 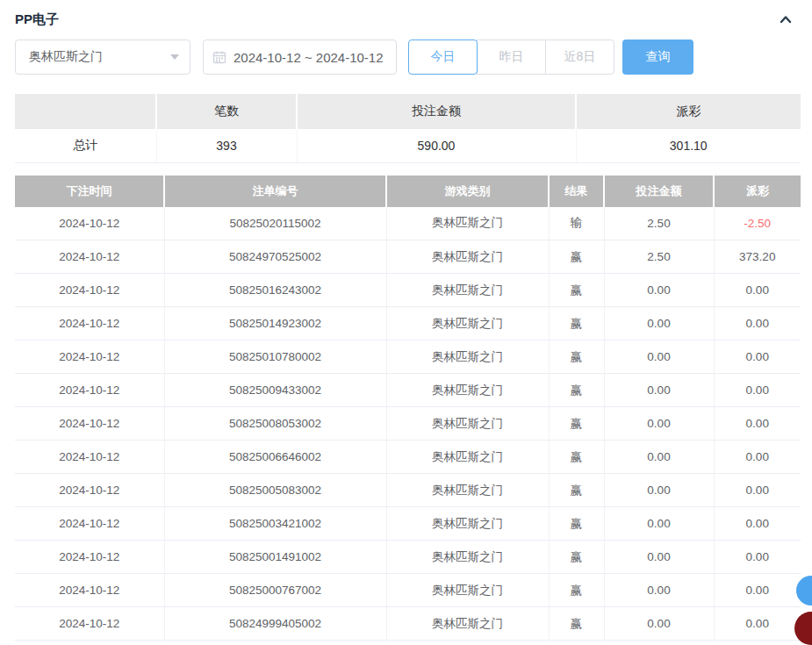 I want to click on cell-payout: -2.50, so click(x=757, y=224).